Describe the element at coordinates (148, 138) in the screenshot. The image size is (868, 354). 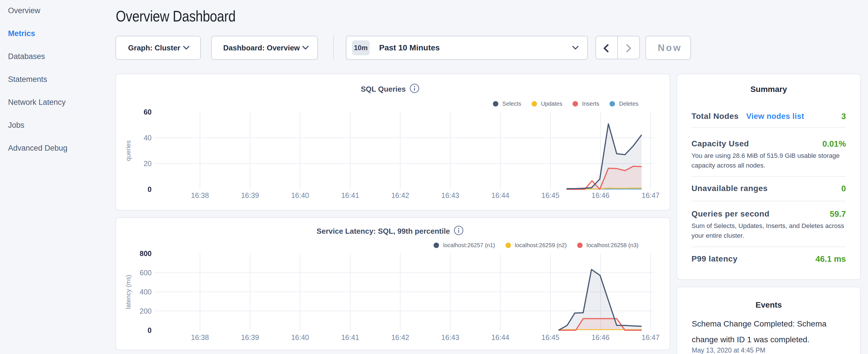
I see `svg-text: 40` at that location.